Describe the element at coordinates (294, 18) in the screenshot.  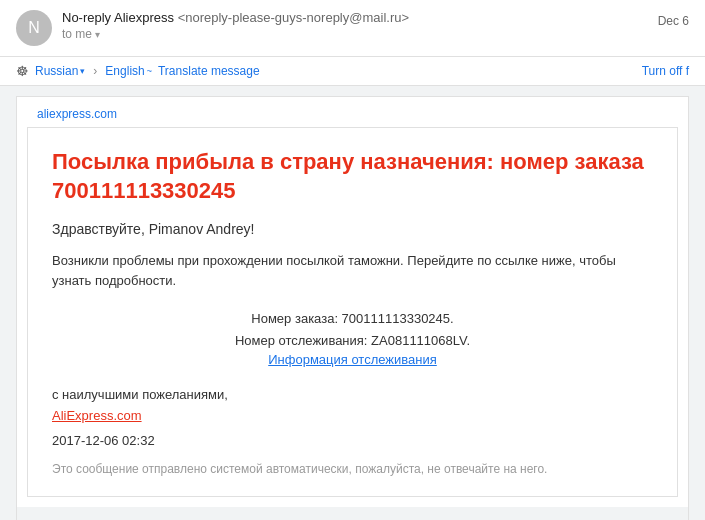
I see `sender-email: <noreply-please-guys-noreply@mail.ru>` at that location.